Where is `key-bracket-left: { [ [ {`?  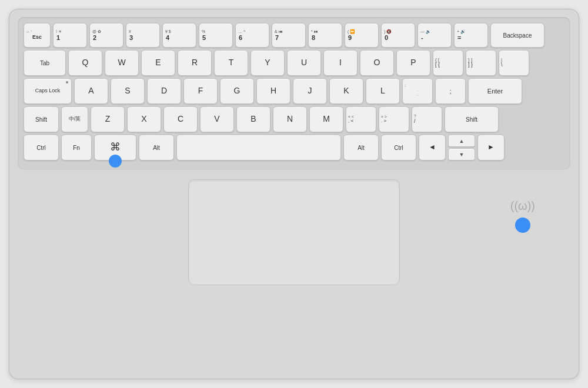
key-bracket-left: { [ [ { is located at coordinates (448, 63).